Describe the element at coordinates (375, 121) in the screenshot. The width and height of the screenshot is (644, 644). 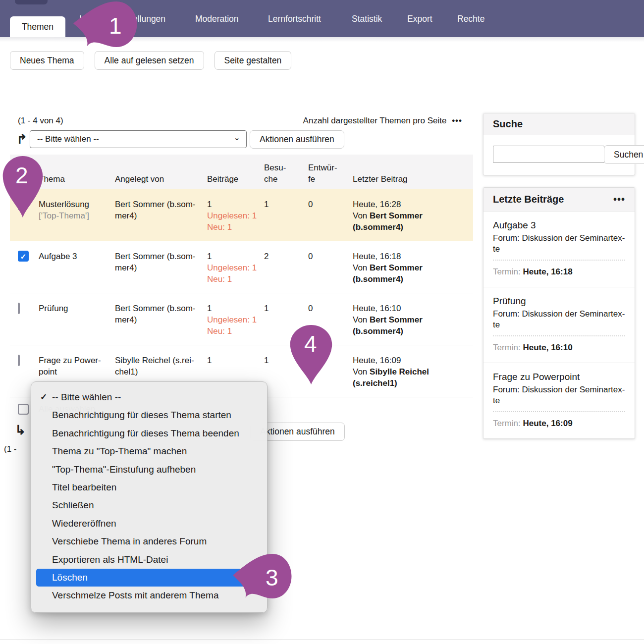
I see `per-page-label: Anzahl dargestellter Themen pro Seite` at that location.